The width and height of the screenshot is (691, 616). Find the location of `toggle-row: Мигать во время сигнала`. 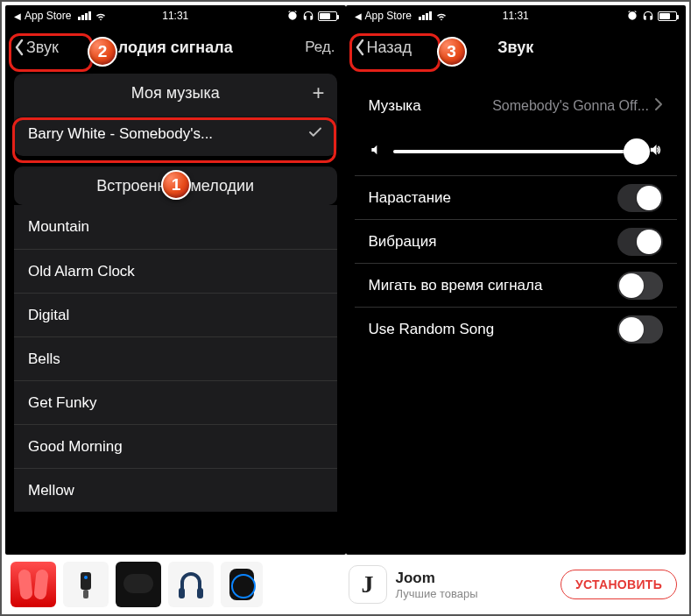

toggle-row: Мигать во время сигнала is located at coordinates (517, 285).